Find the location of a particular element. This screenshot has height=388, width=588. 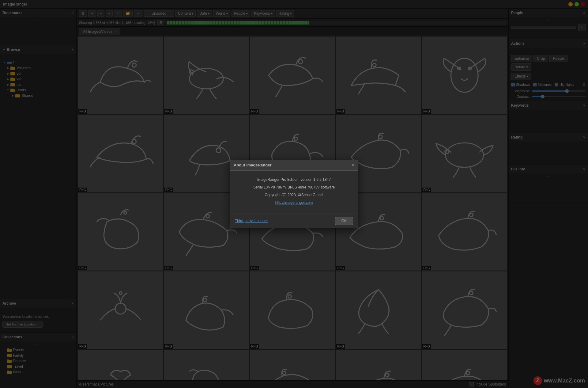

dialog-ok-button: OK is located at coordinates (344, 221).